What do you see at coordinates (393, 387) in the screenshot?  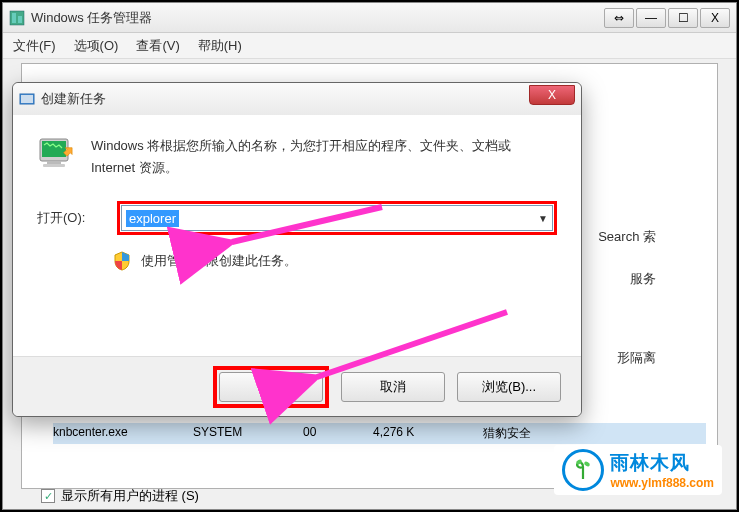 I see `cancel-button: 取消` at bounding box center [393, 387].